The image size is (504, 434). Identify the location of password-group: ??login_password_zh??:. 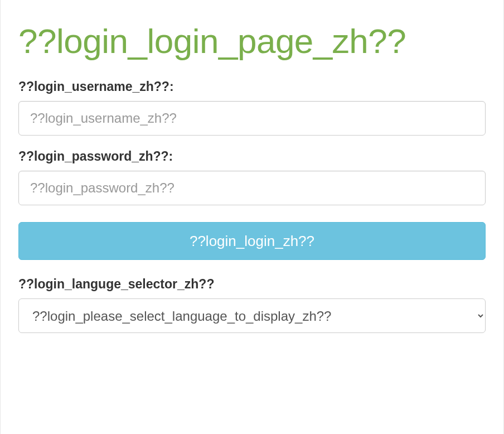
(252, 177).